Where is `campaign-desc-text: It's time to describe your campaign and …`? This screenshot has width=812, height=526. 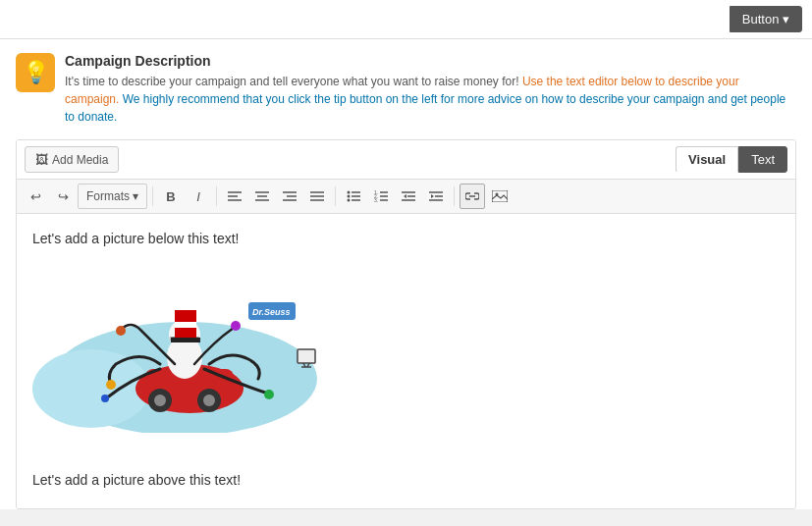 campaign-desc-text: It's time to describe your campaign and … is located at coordinates (430, 99).